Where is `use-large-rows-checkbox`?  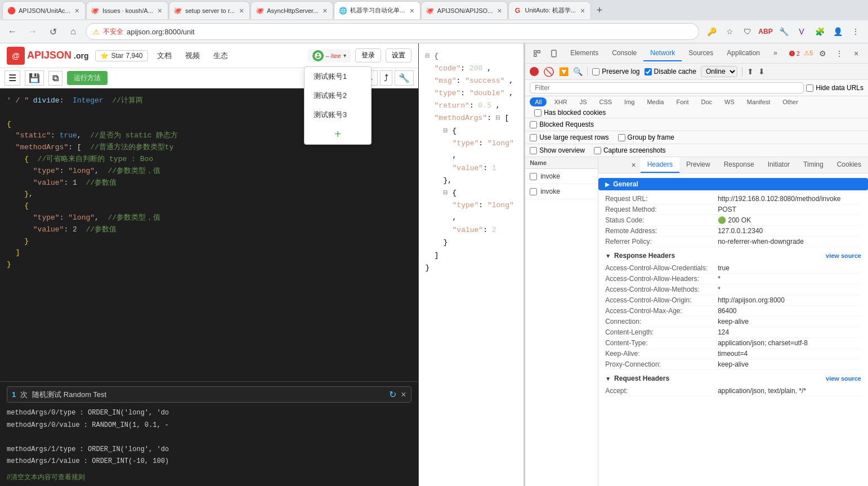 use-large-rows-checkbox is located at coordinates (534, 137).